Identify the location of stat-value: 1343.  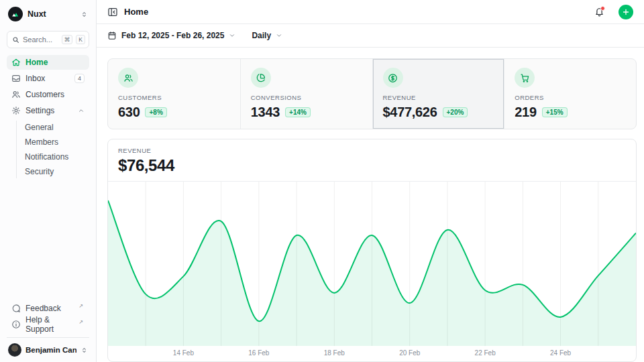
(266, 113).